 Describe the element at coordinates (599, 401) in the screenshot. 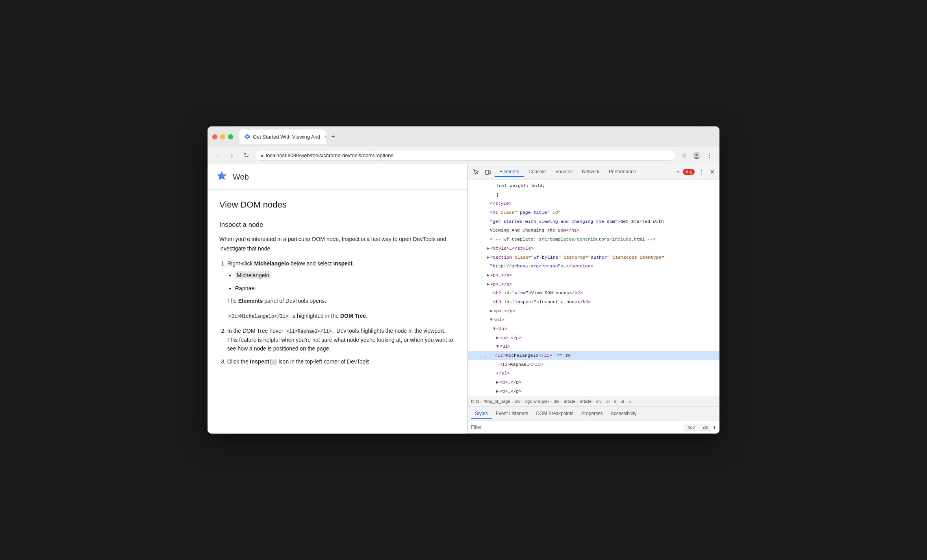

I see `breadcrumb-div3: div` at that location.